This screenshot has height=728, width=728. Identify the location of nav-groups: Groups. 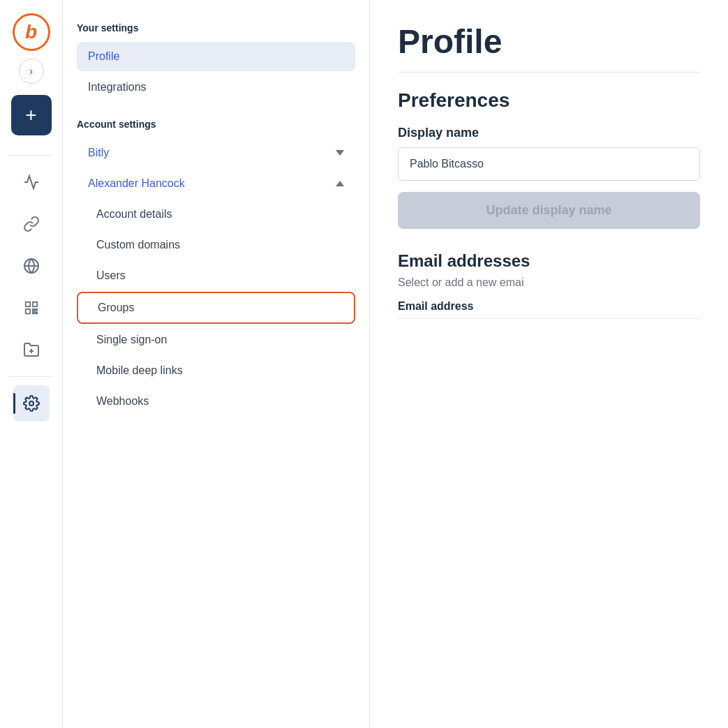
(216, 308).